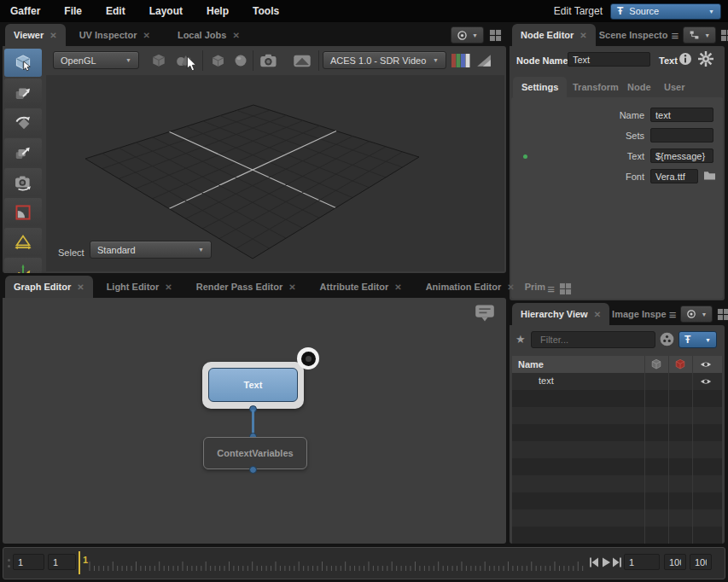 This screenshot has width=728, height=582. What do you see at coordinates (674, 176) in the screenshot?
I see `font-field` at bounding box center [674, 176].